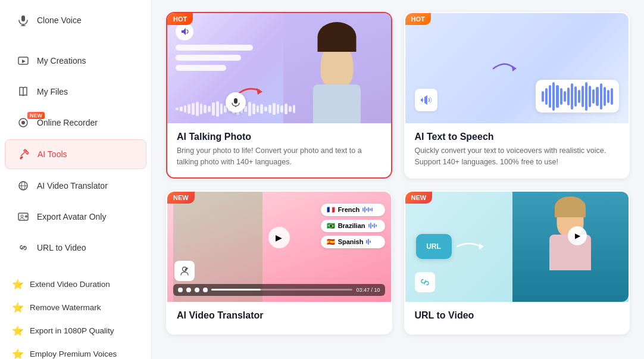 Image resolution: width=644 pixels, height=359 pixels. I want to click on tts-thumbnail: HOT, so click(517, 68).